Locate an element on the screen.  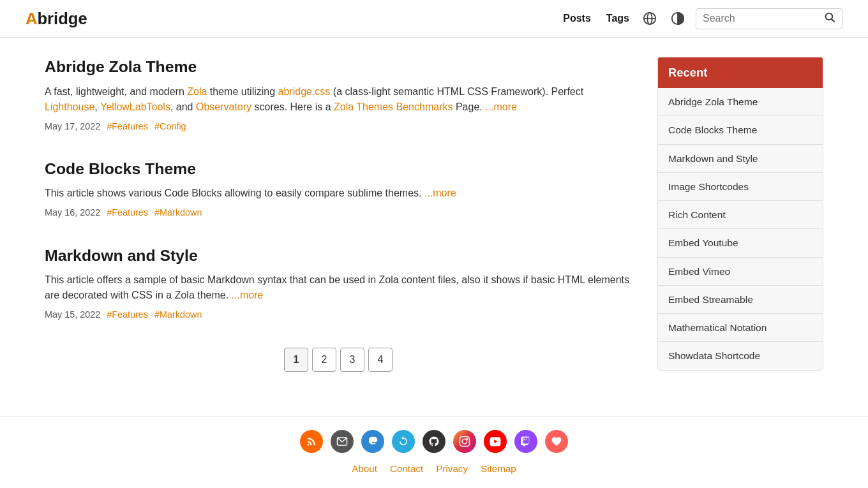
recent-item-5: Embed Youtube is located at coordinates (740, 242).